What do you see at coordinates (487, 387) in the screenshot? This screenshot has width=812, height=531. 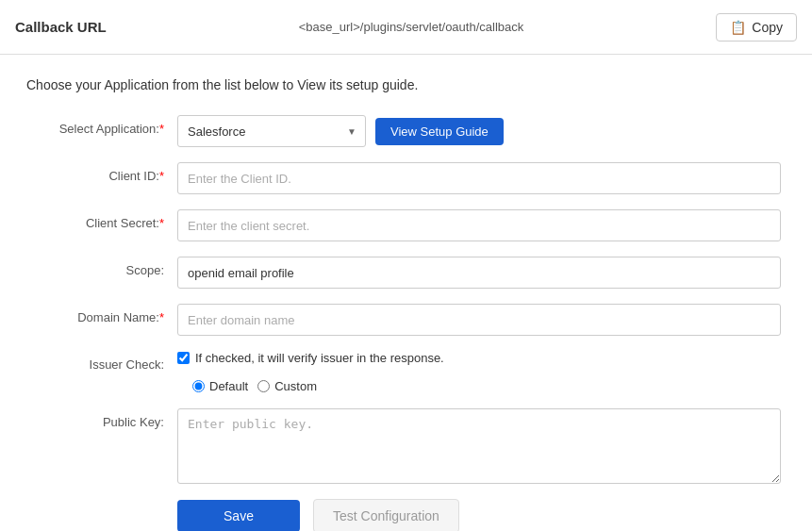 I see `radio-wrap: Default Custom` at bounding box center [487, 387].